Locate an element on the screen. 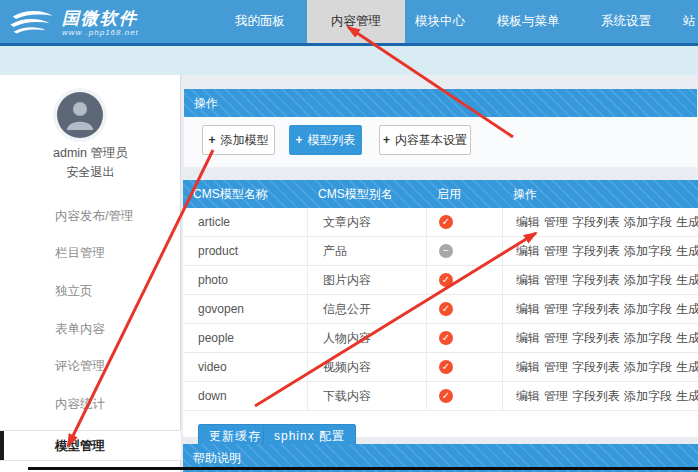 Image resolution: width=698 pixels, height=472 pixels. user-name: admin 管理员 is located at coordinates (90, 154).